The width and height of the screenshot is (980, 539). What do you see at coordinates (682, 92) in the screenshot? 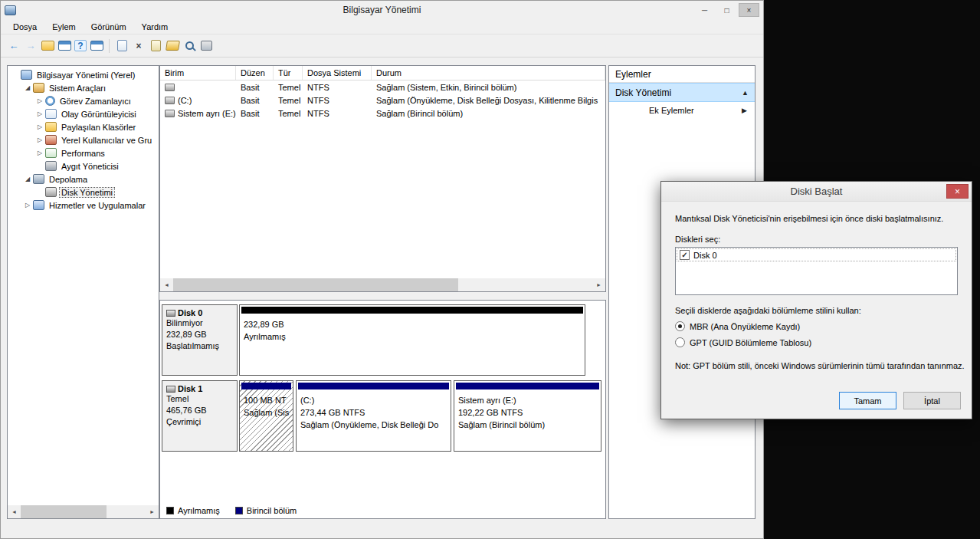
I see `action-disk-yonetimi: Disk Yönetimi ▲` at bounding box center [682, 92].